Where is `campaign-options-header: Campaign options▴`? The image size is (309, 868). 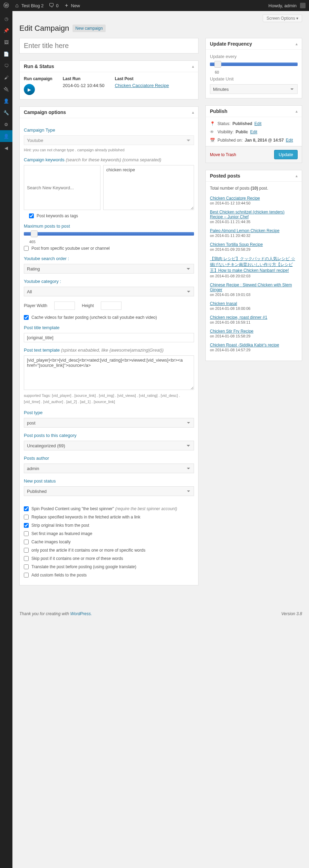 campaign-options-header: Campaign options▴ is located at coordinates (109, 113).